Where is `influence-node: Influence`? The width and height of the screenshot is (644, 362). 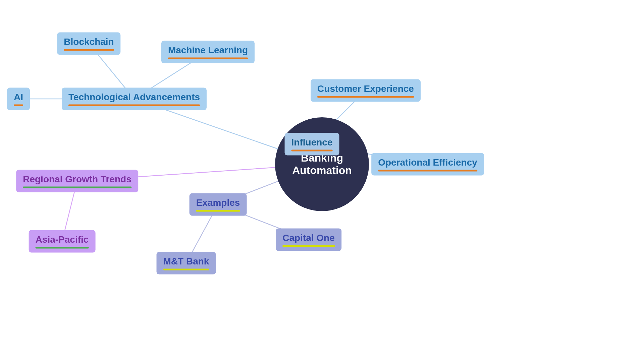 influence-node: Influence is located at coordinates (312, 144).